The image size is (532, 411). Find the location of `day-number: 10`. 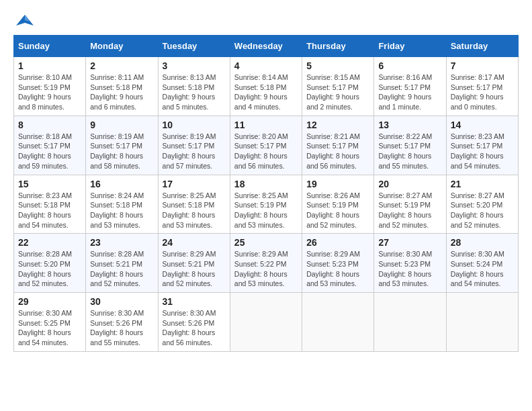

day-number: 10 is located at coordinates (194, 125).